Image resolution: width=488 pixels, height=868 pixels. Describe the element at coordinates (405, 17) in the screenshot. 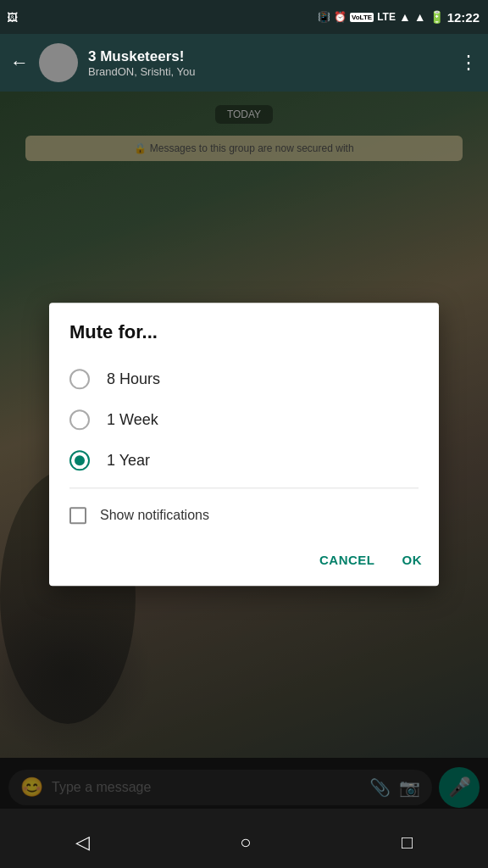

I see `signal-icon: ▲` at that location.